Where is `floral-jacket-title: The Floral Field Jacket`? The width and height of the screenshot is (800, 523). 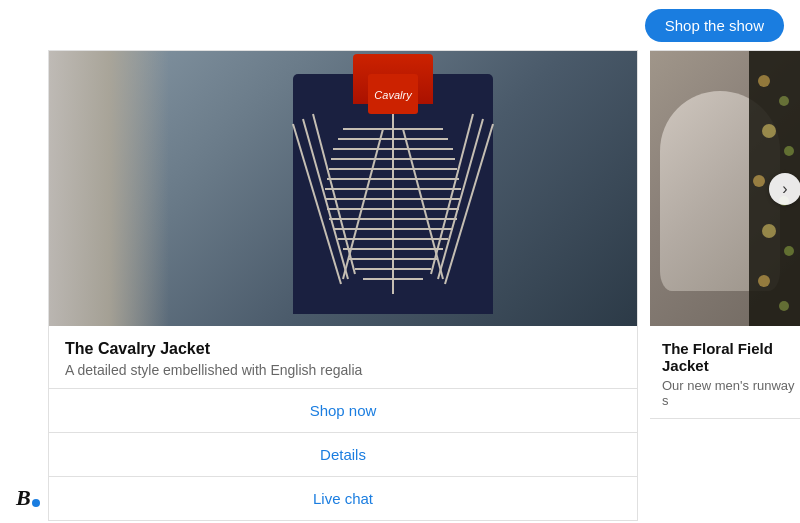 floral-jacket-title: The Floral Field Jacket is located at coordinates (730, 357).